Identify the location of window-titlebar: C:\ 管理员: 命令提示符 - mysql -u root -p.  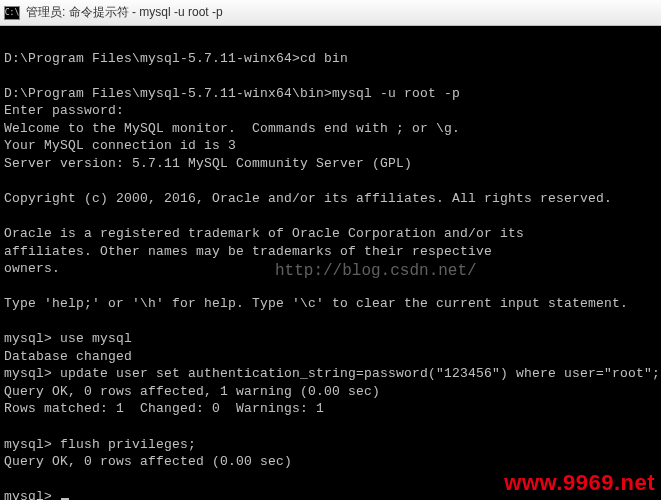
(330, 13).